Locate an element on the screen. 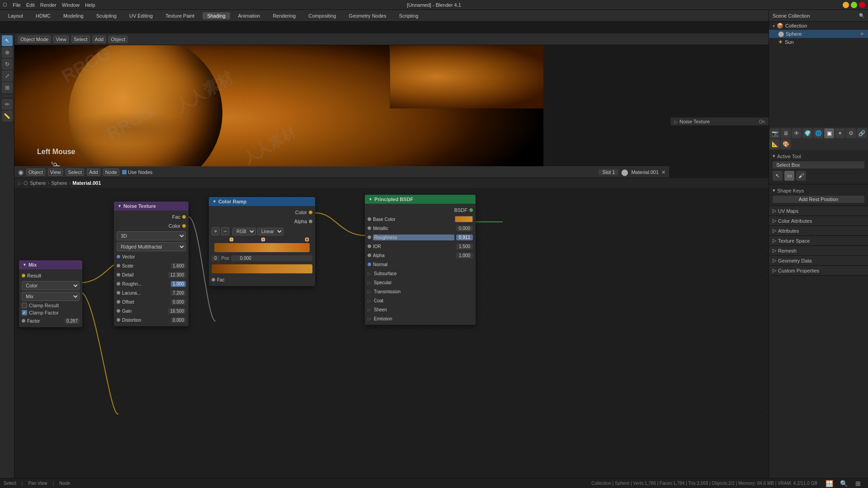 The image size is (868, 488). close-button is located at coordinates (862, 5).